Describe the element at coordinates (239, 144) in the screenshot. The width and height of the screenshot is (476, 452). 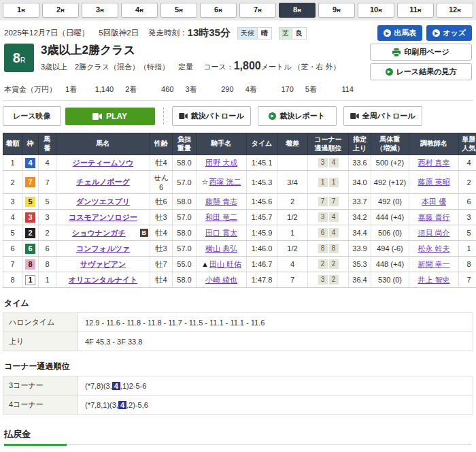
I see `results-header-row: 着順 枠 馬 番 馬名 性齢 負担 重量 騎手名 タイム 着差 コーナー 通過順…` at that location.